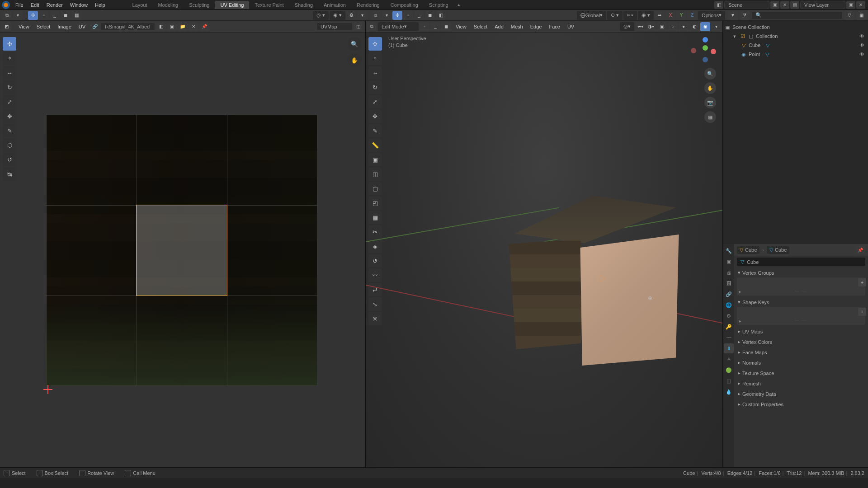 The height and width of the screenshot is (488, 868). What do you see at coordinates (44, 15) in the screenshot?
I see `vertex-select-icon: ▫` at bounding box center [44, 15].